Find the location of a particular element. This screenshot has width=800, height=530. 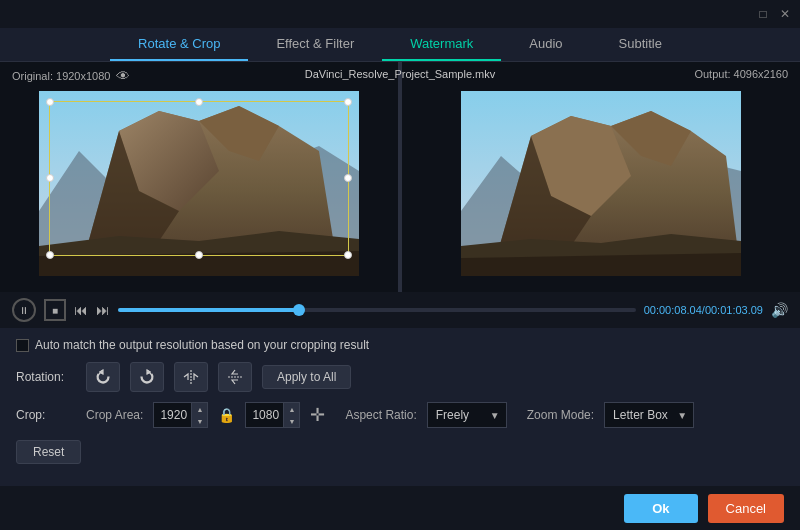

zoom-mode-dropdown: Letter Box ▼ is located at coordinates (649, 415).